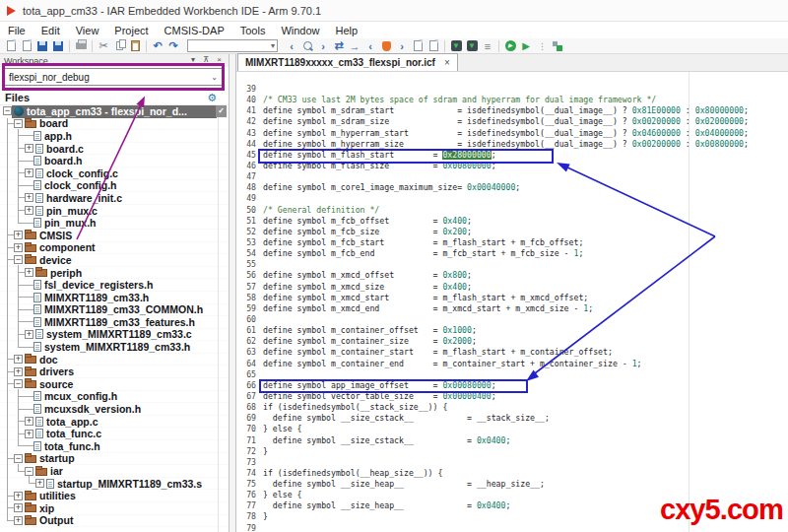 The height and width of the screenshot is (532, 788). Describe the element at coordinates (114, 522) in the screenshot. I see `tree-item-output: +Output` at that location.